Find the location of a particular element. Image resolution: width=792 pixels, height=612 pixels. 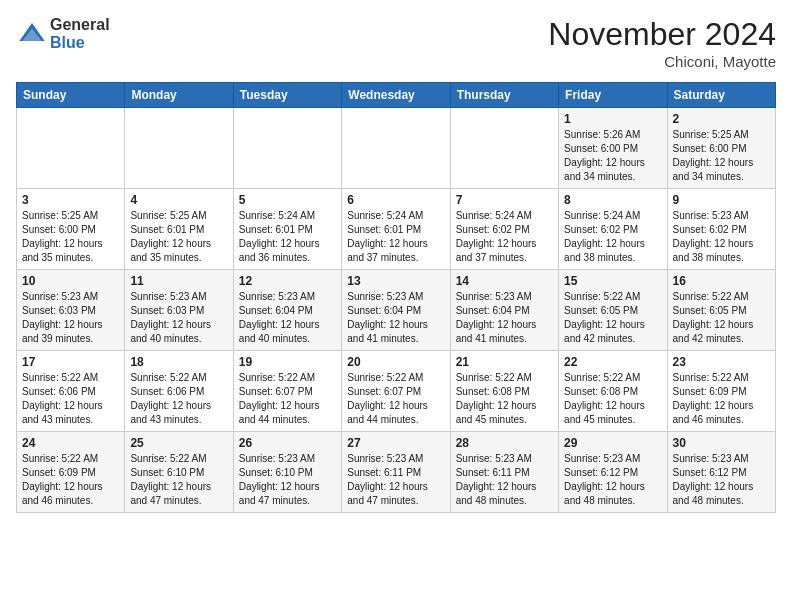

calendar-cell: 7Sunrise: 5:24 AM Sunset: 6:02 PM Daylig… is located at coordinates (504, 230).